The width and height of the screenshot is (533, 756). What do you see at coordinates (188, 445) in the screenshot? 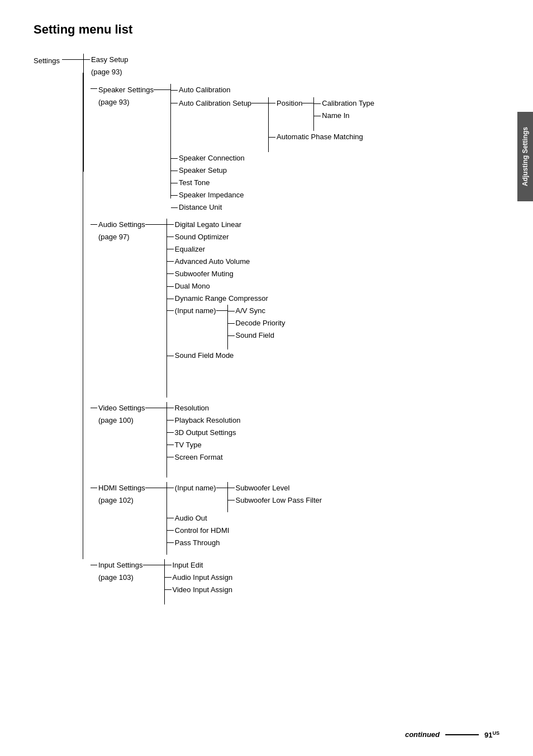
I see `tv-type-label: TV Type` at bounding box center [188, 445].